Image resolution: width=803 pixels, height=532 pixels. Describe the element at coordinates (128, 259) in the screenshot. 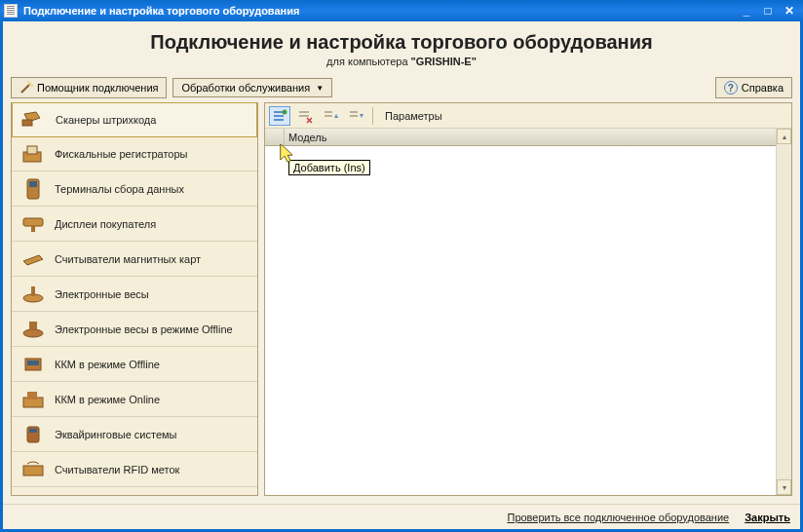

I see `sidebar-item-label: Считыватели магнитных карт` at that location.